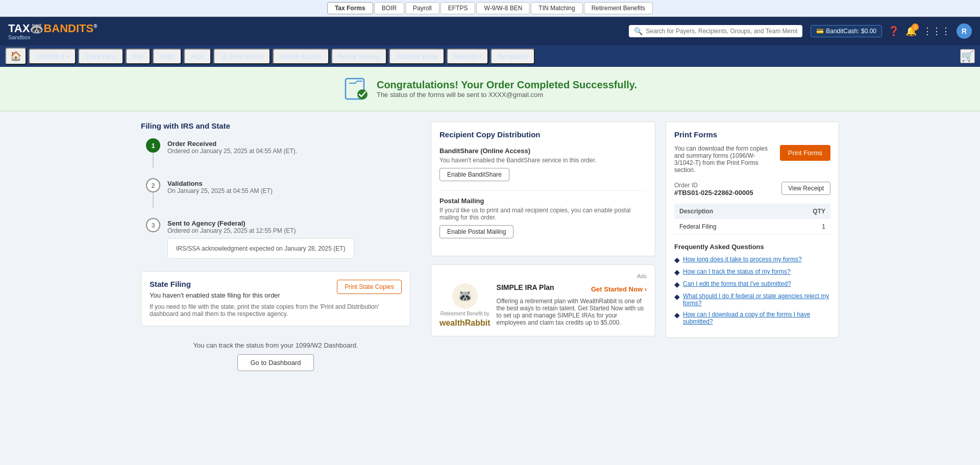  What do you see at coordinates (278, 238) in the screenshot?
I see `timeline-step-3: 3 Sent to Agency (Federal) Ordered on Ja…` at bounding box center [278, 238].